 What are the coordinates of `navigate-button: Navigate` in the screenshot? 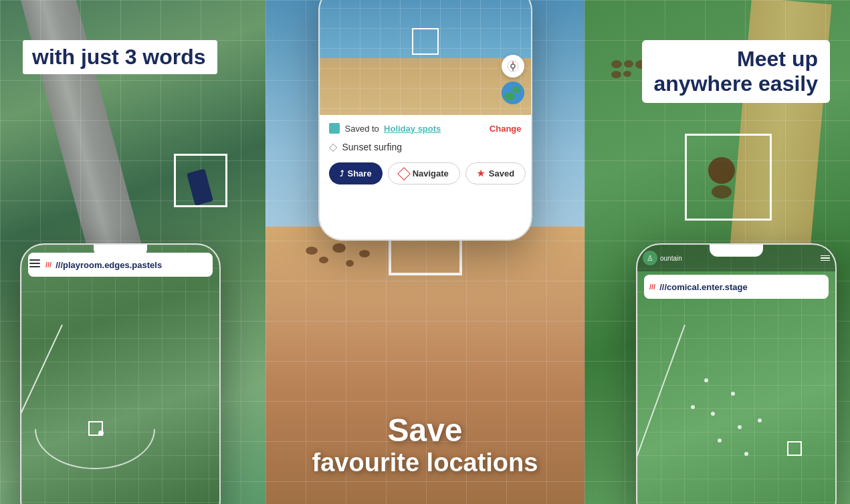 It's located at (424, 174).